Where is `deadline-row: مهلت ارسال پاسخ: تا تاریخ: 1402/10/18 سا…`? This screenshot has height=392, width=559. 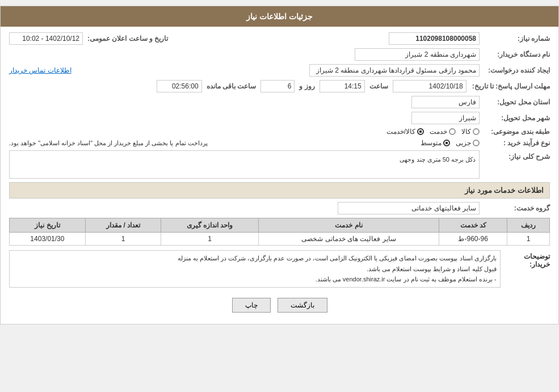
deadline-row: مهلت ارسال پاسخ: تا تاریخ: 1402/10/18 سا… is located at coordinates (279, 86).